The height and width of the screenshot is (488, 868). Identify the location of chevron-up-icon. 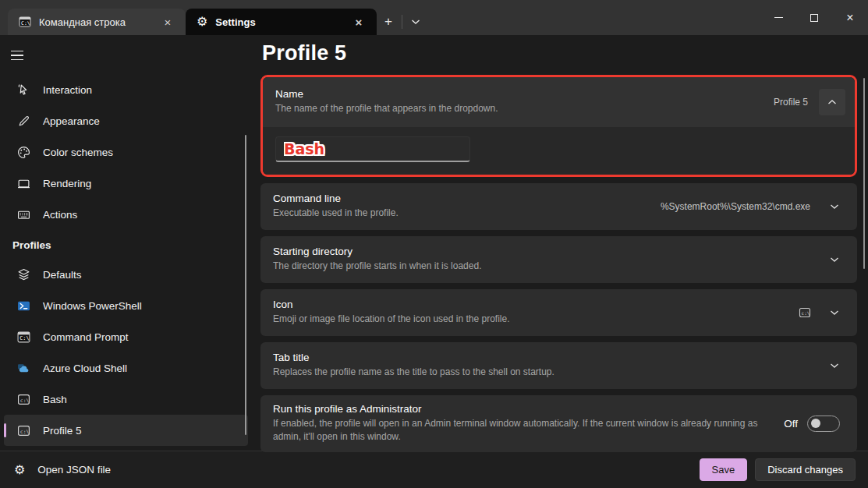
(832, 102).